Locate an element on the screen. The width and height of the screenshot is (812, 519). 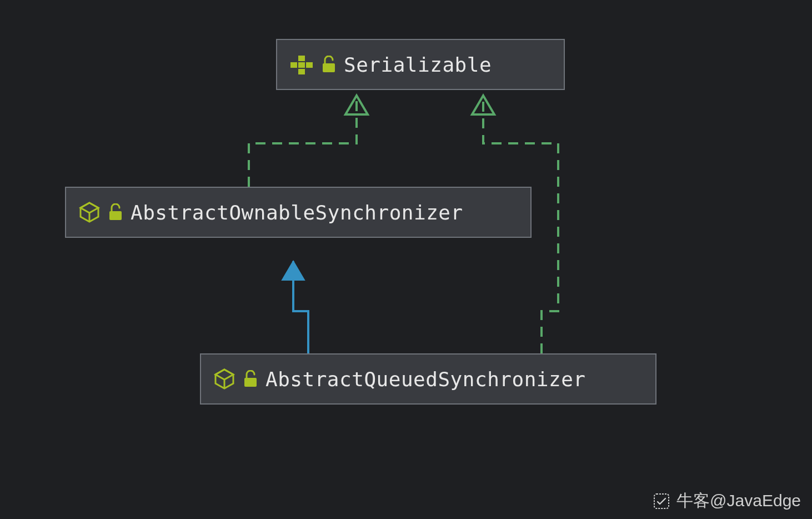
watermark-icon is located at coordinates (661, 501).